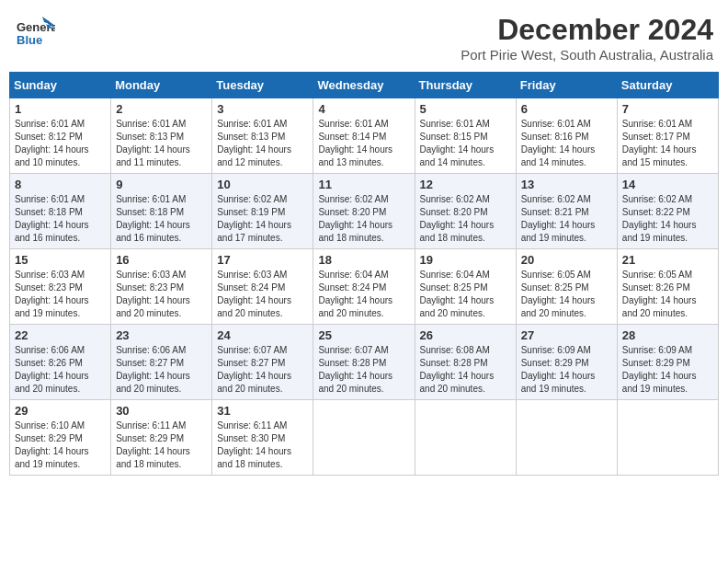  What do you see at coordinates (465, 362) in the screenshot?
I see `day-cell-26: 26Sunrise: 6:08 AMSunset: 8:28 PMDayligh…` at bounding box center [465, 362].